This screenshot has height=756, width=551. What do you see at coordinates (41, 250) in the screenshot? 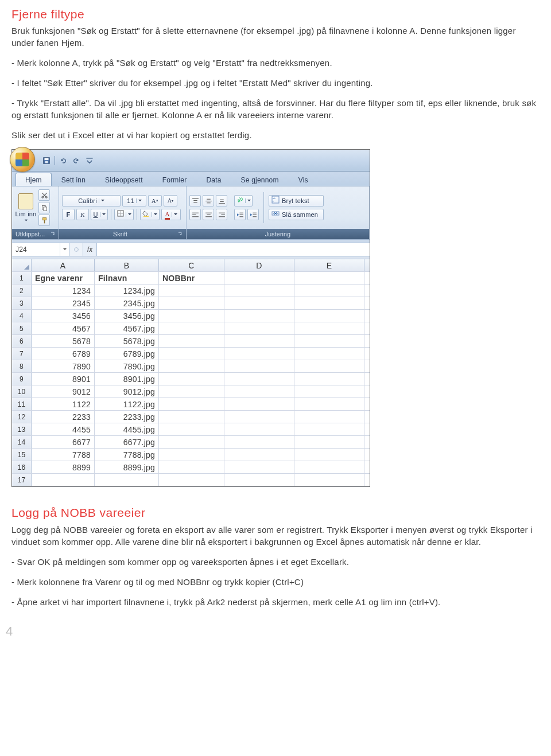
I see `name-box: J24` at bounding box center [41, 250].